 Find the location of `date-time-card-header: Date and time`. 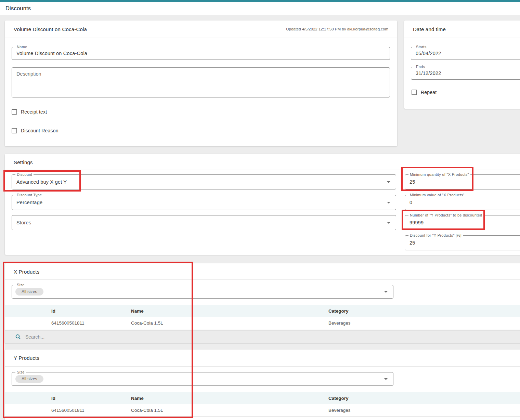

date-time-card-header: Date and time is located at coordinates (462, 29).